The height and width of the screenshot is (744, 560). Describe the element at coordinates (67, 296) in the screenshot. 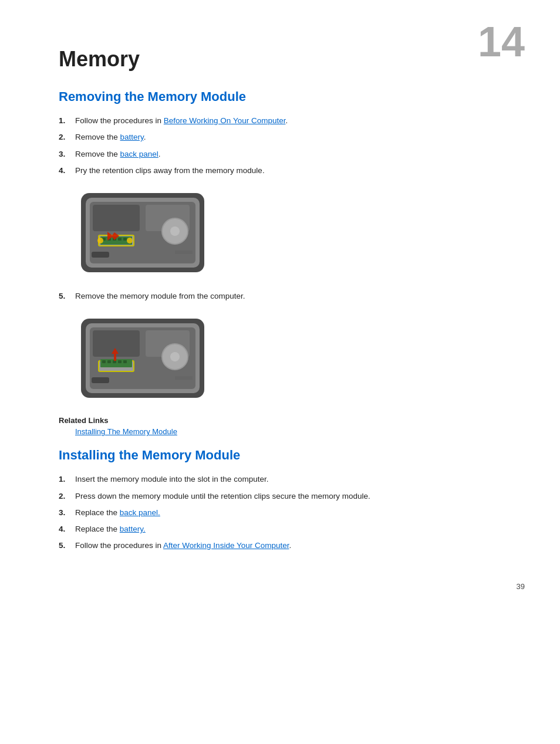

I see `step-num-5: 5.` at that location.